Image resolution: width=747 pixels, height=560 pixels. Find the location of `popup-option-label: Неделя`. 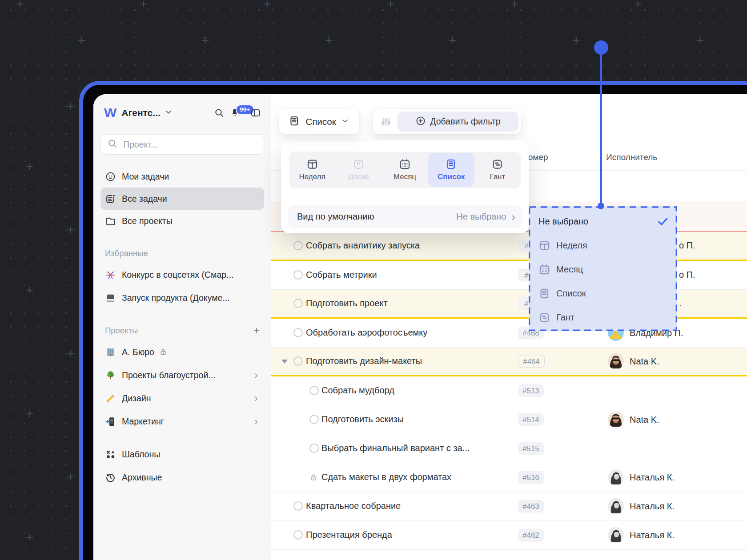

popup-option-label: Неделя is located at coordinates (612, 245).